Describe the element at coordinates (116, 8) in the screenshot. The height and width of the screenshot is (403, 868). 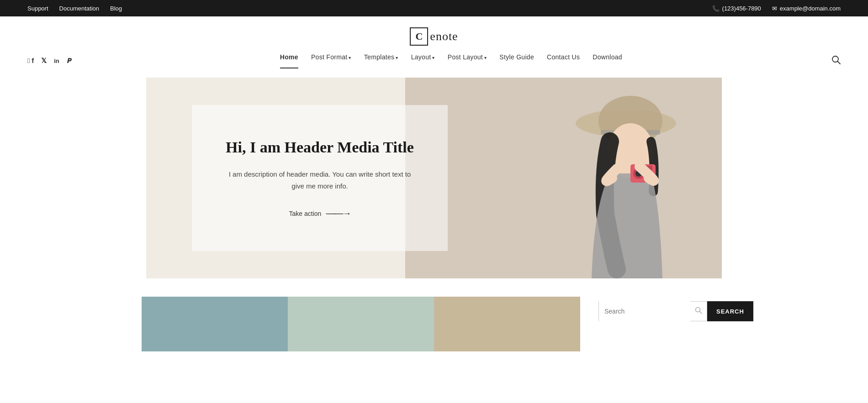
I see `blog-link: Blog` at that location.